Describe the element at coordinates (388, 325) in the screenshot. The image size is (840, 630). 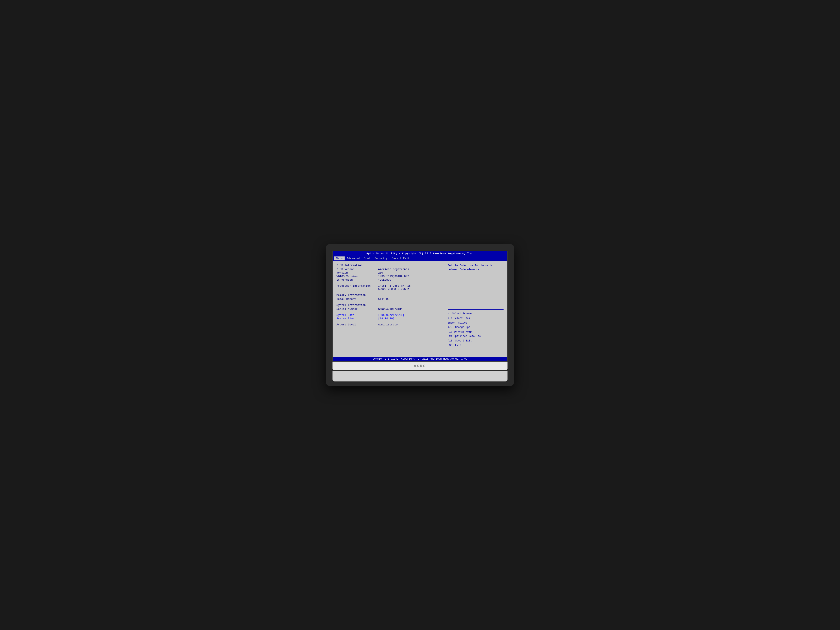
I see `access-level-row: Access Level Administrator` at that location.